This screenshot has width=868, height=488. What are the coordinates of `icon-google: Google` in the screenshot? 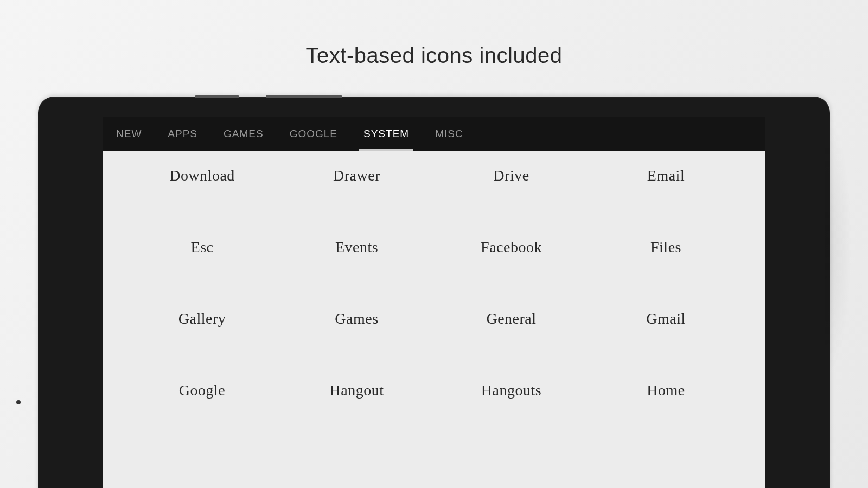 It's located at (202, 390).